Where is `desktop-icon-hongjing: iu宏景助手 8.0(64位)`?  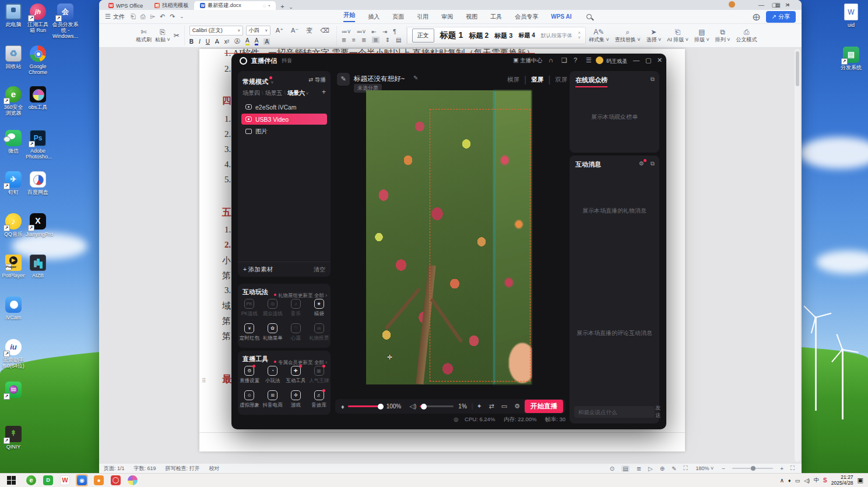
desktop-icon-hongjing: iu宏景助手 8.0(64位) is located at coordinates (13, 354).